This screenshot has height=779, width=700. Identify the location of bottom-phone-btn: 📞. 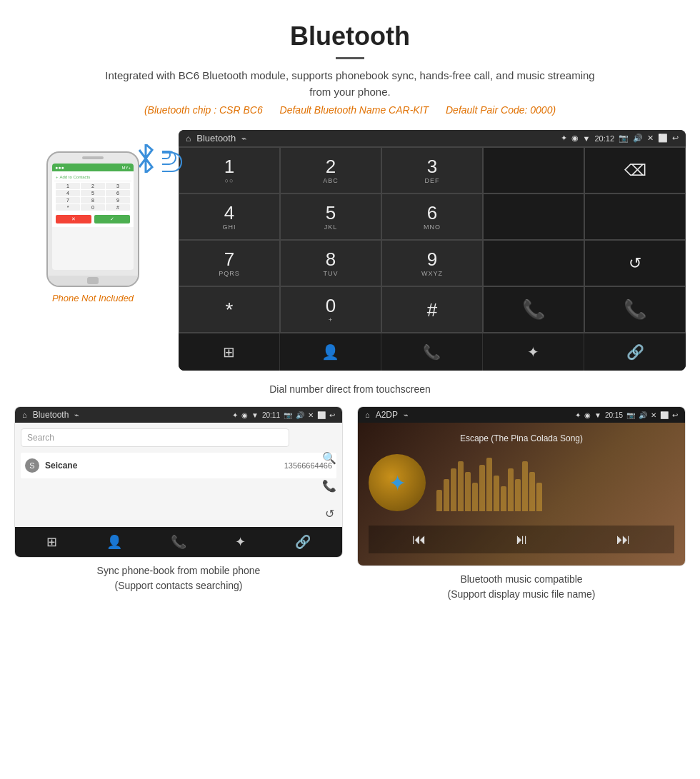
(432, 352).